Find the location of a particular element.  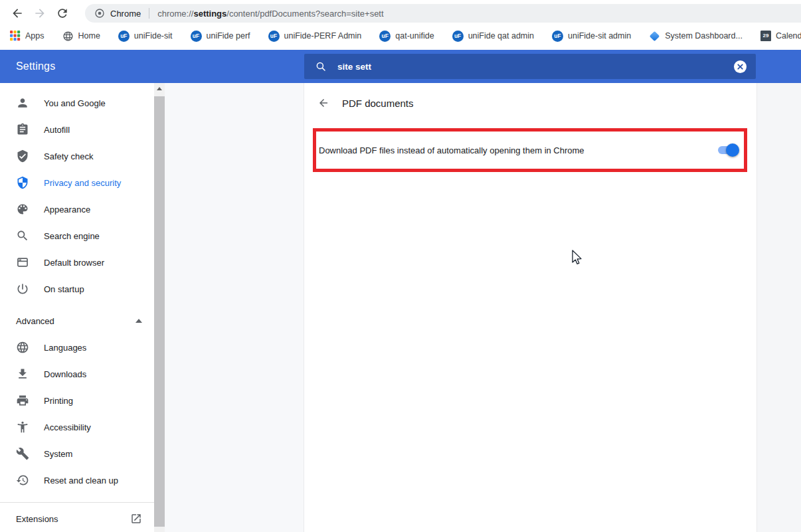

sidebar-item-reset-and-clean-up: Reset and clean up is located at coordinates (77, 480).